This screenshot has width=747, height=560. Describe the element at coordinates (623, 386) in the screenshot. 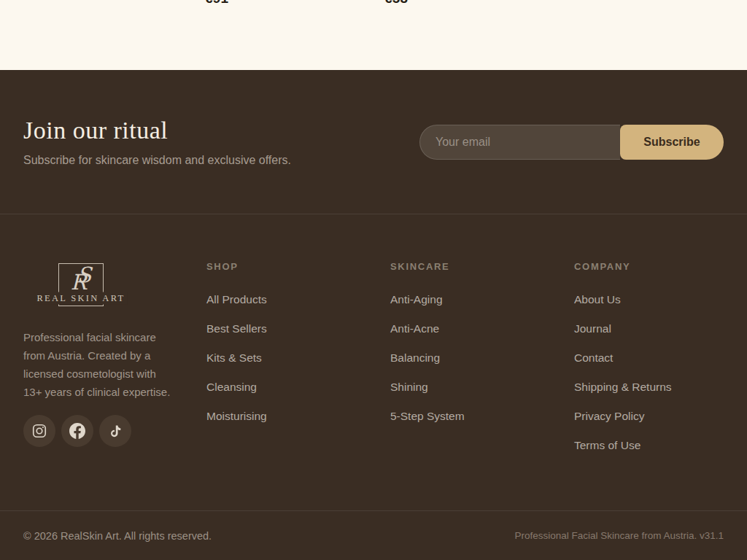

I see `footer-link-shipping-returns: Shipping & Returns` at that location.